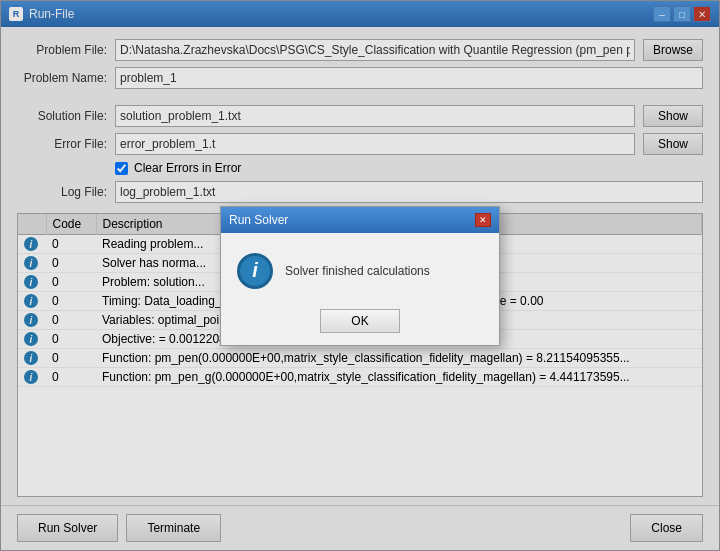 The height and width of the screenshot is (551, 720). Describe the element at coordinates (360, 267) in the screenshot. I see `modal-body: i Solver finished calculations` at that location.